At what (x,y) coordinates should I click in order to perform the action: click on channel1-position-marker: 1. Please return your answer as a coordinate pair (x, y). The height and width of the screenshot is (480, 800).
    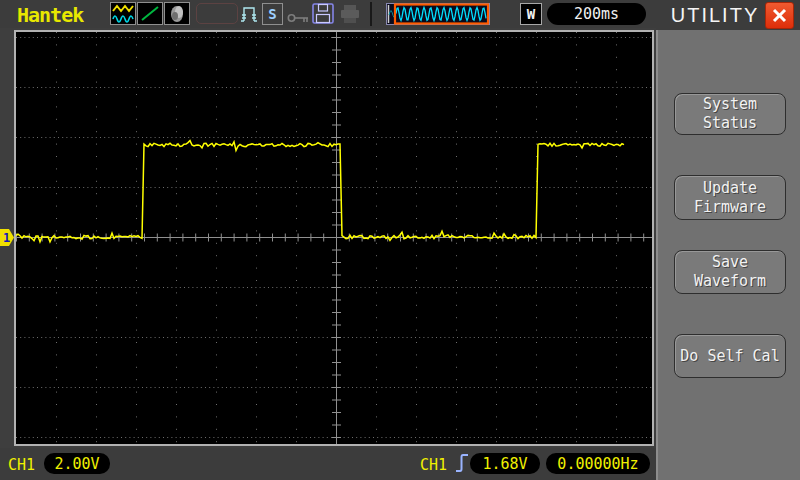
    Looking at the image, I should click on (7, 238).